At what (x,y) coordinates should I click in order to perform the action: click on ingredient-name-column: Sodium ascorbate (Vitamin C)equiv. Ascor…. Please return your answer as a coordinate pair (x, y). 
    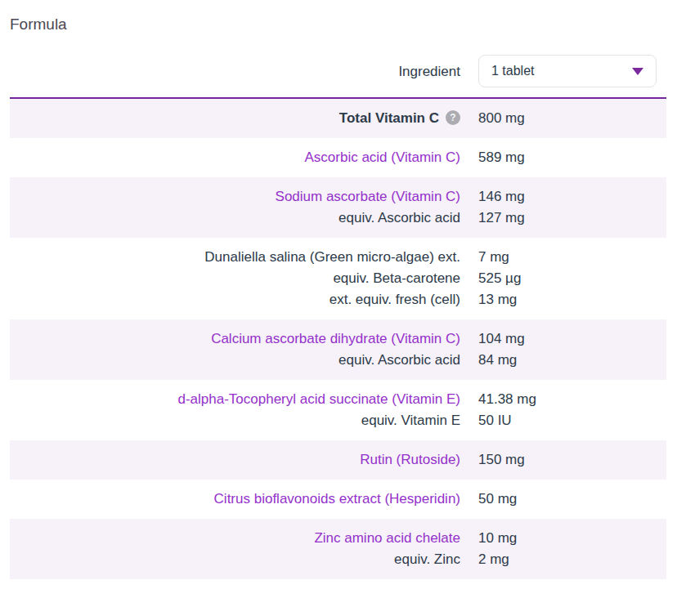
    Looking at the image, I should click on (244, 208).